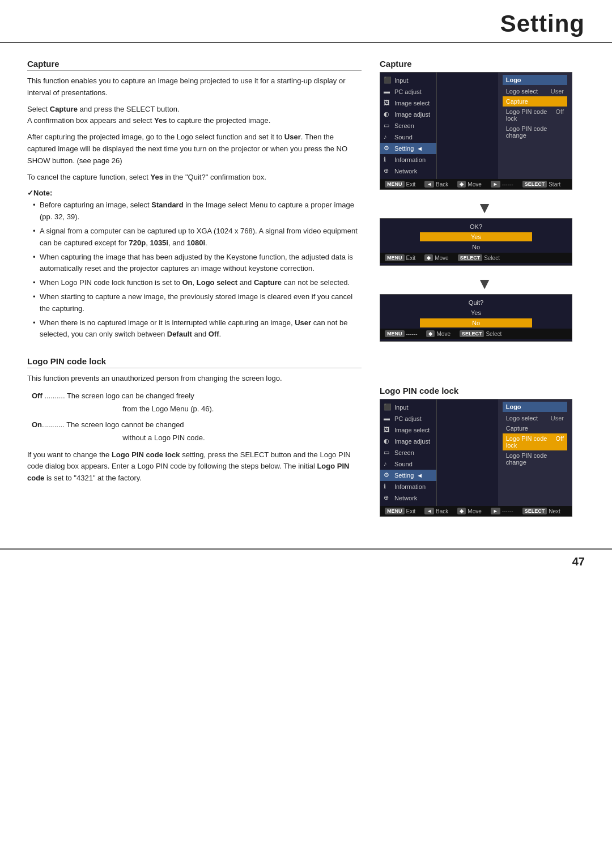 Image resolution: width=612 pixels, height=868 pixels. I want to click on footer-right: ► ------, so click(502, 184).